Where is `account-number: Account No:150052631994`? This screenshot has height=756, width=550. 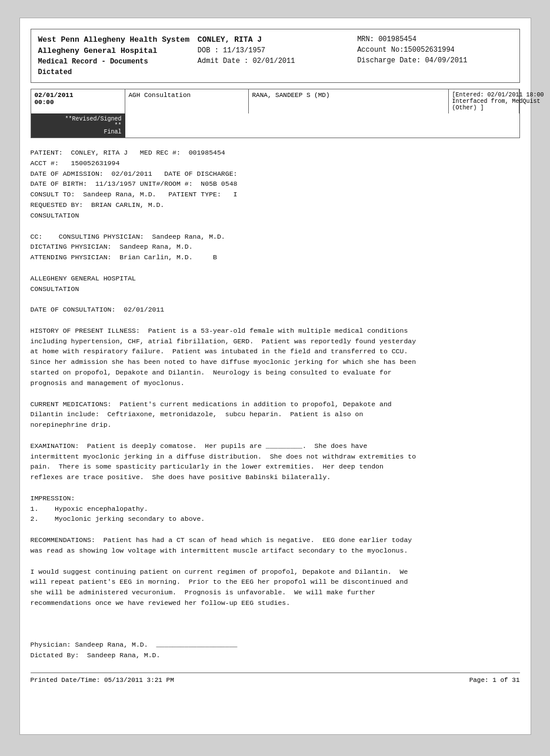 account-number: Account No:150052631994 is located at coordinates (434, 50).